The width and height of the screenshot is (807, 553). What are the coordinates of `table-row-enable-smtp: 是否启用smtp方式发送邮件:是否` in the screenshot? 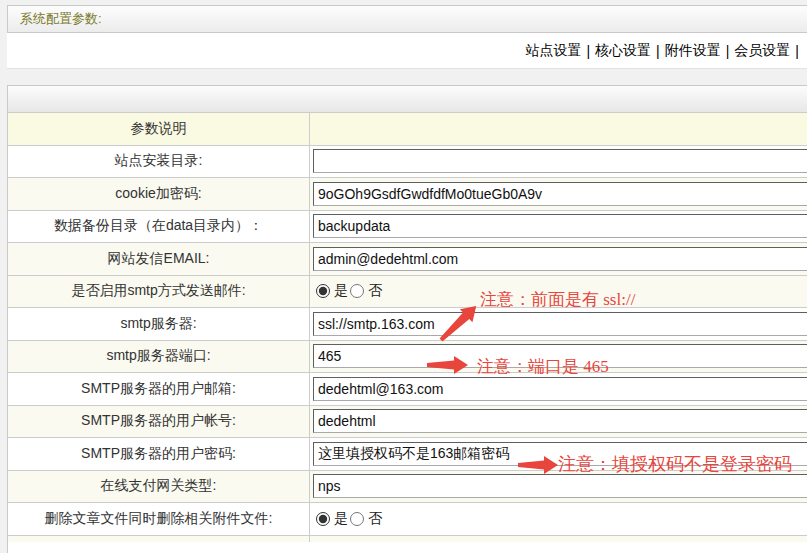 It's located at (408, 292).